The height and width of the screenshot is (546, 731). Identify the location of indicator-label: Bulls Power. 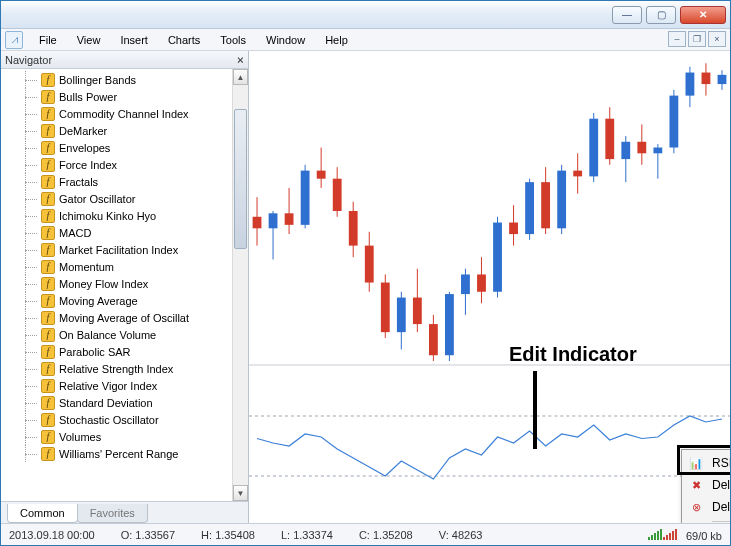
(88, 97).